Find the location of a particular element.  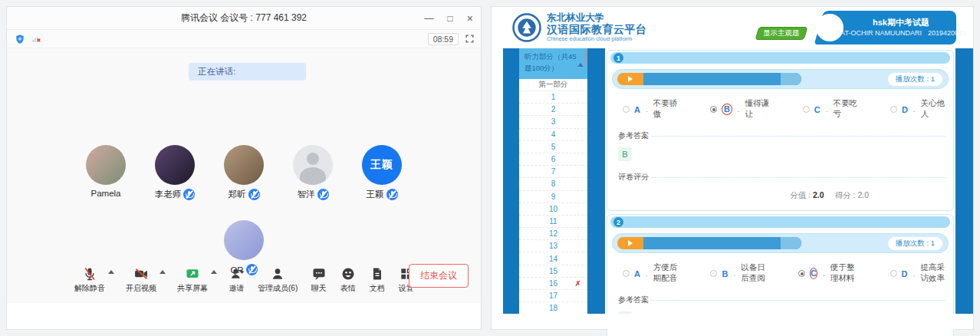

question-number-item: 9 is located at coordinates (554, 197).